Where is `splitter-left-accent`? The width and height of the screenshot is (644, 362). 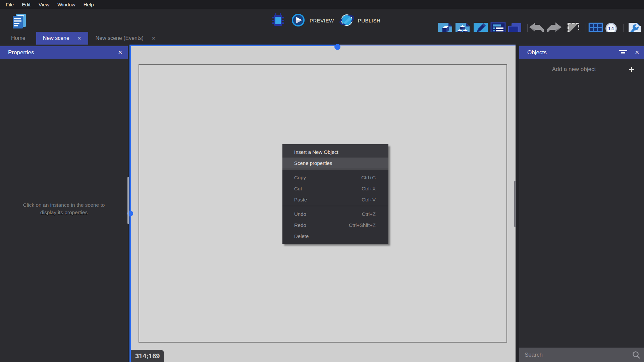 splitter-left-accent is located at coordinates (130, 203).